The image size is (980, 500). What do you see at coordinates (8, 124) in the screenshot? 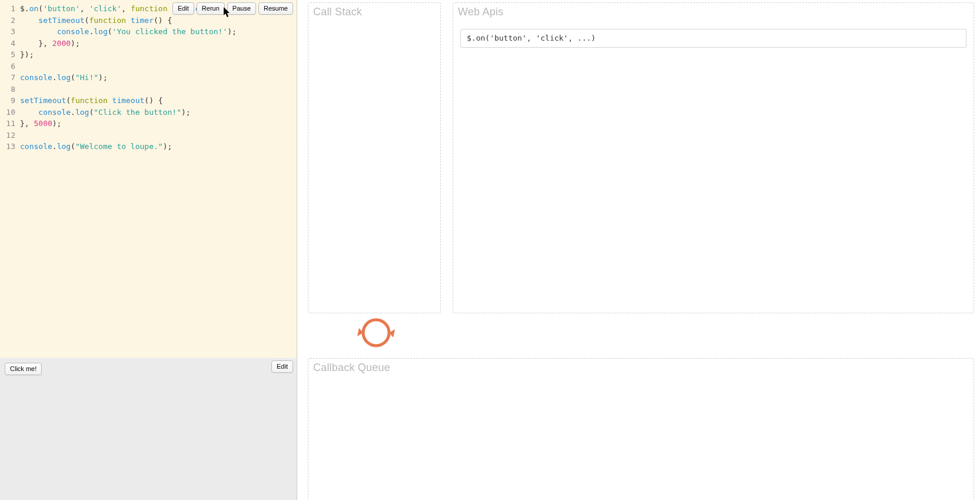
I see `line-number: 11` at bounding box center [8, 124].